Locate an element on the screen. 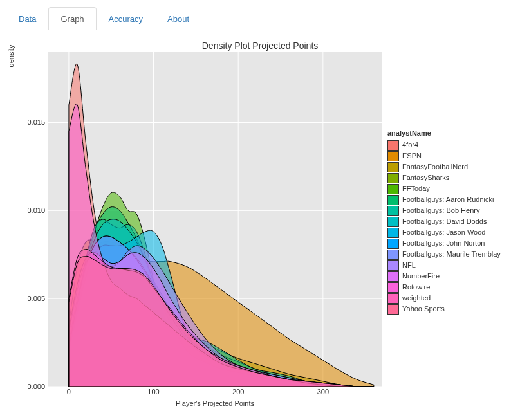 The width and height of the screenshot is (520, 420). legend-item: 4for4 is located at coordinates (444, 145).